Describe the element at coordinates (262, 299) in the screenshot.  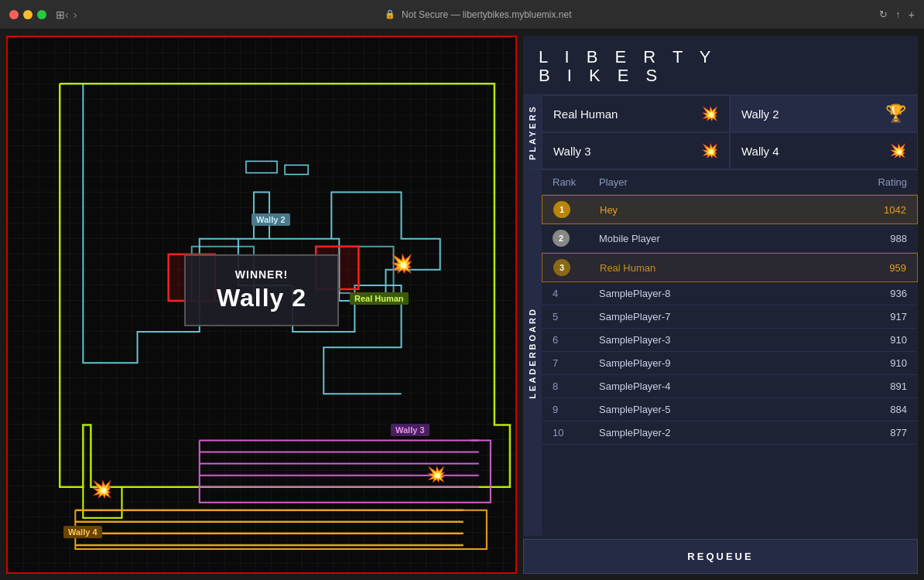
I see `winner-name: Wally 2` at that location.